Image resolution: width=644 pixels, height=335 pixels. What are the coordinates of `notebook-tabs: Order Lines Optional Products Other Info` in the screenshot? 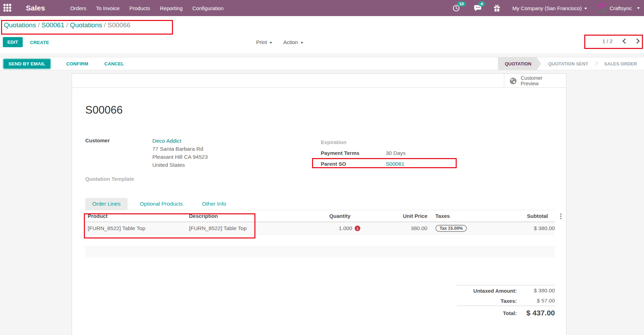 It's located at (320, 204).